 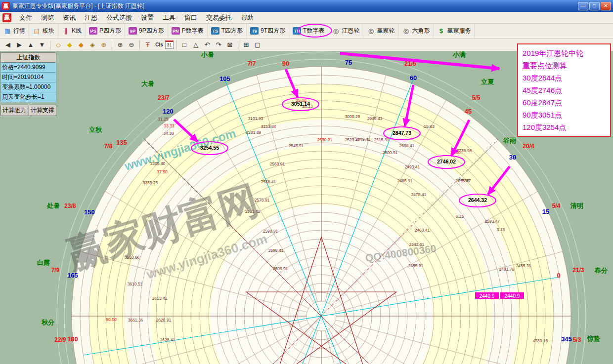 I want to click on degree-label: 120, so click(x=168, y=112).